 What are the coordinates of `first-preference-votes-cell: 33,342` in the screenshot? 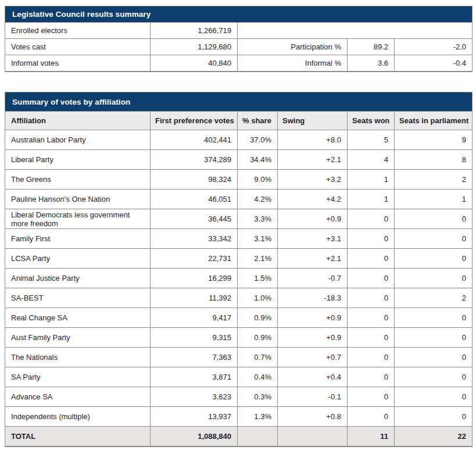 It's located at (194, 239).